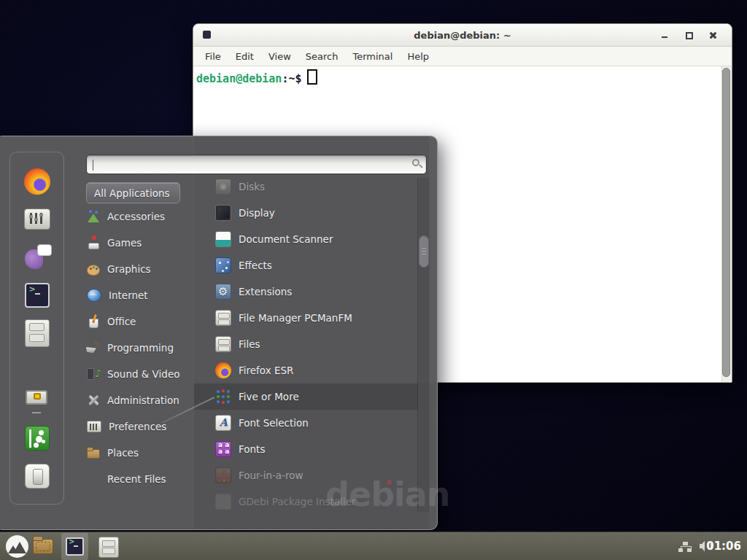 This screenshot has width=747, height=560. I want to click on app-label: Firefox ESR, so click(266, 370).